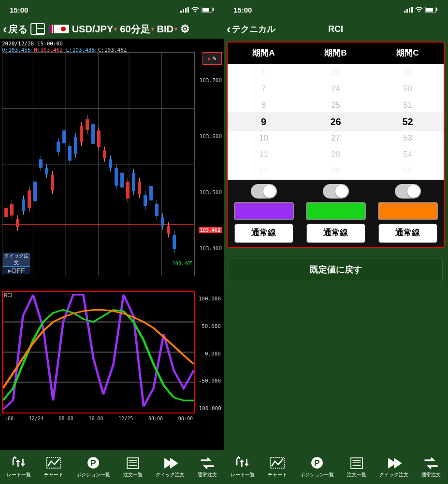 The image size is (448, 484). Describe the element at coordinates (264, 53) in the screenshot. I see `col-a: 期間A` at that location.